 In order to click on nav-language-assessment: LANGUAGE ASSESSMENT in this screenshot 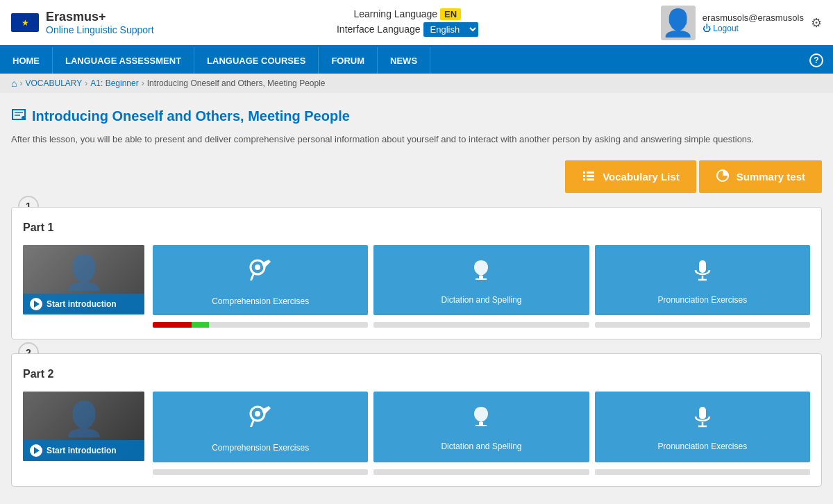, I will do `click(124, 60)`.